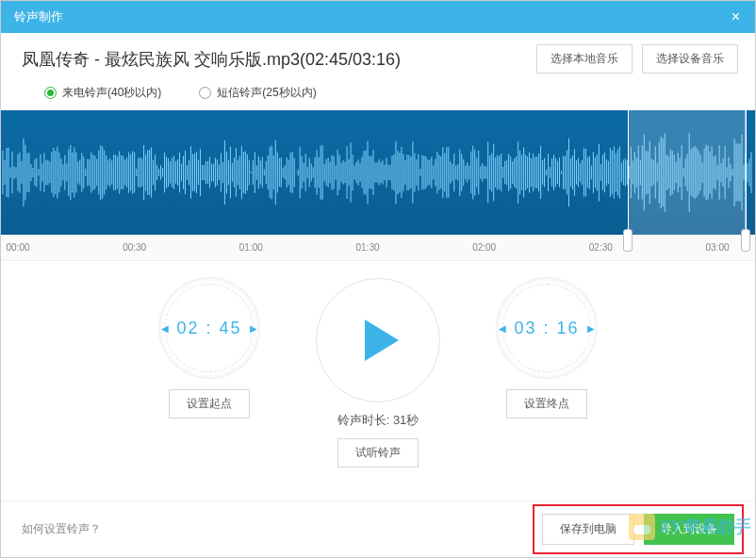 This screenshot has height=558, width=756. I want to click on end-handle, so click(746, 240).